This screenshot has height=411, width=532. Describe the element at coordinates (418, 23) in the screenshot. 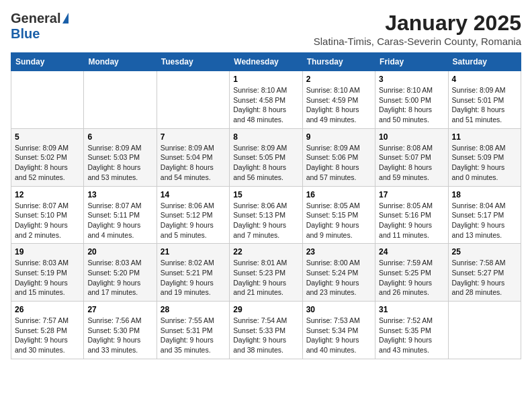

I see `month-title: January 2025` at that location.